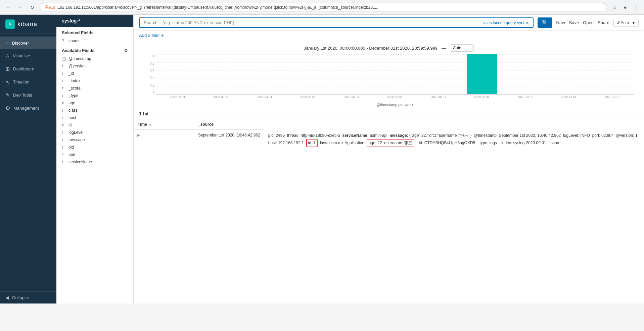  What do you see at coordinates (574, 23) in the screenshot?
I see `save-button: Save` at bounding box center [574, 23].